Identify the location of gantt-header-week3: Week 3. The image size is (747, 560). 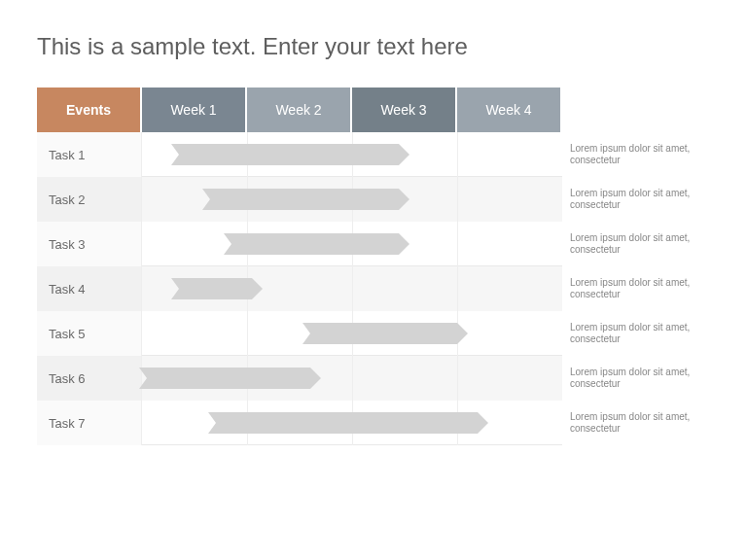
(405, 110).